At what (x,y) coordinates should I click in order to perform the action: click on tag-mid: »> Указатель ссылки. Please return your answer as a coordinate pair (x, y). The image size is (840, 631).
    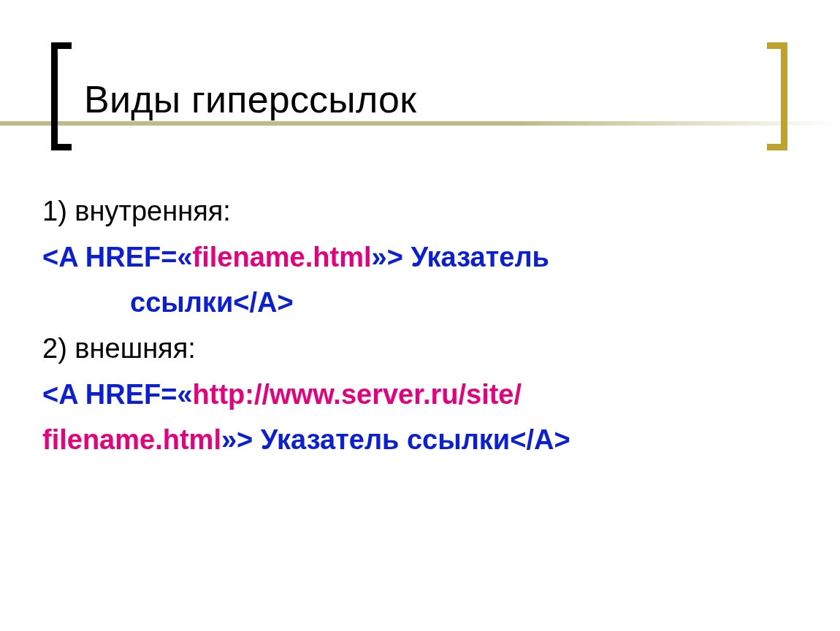
    Looking at the image, I should click on (365, 440).